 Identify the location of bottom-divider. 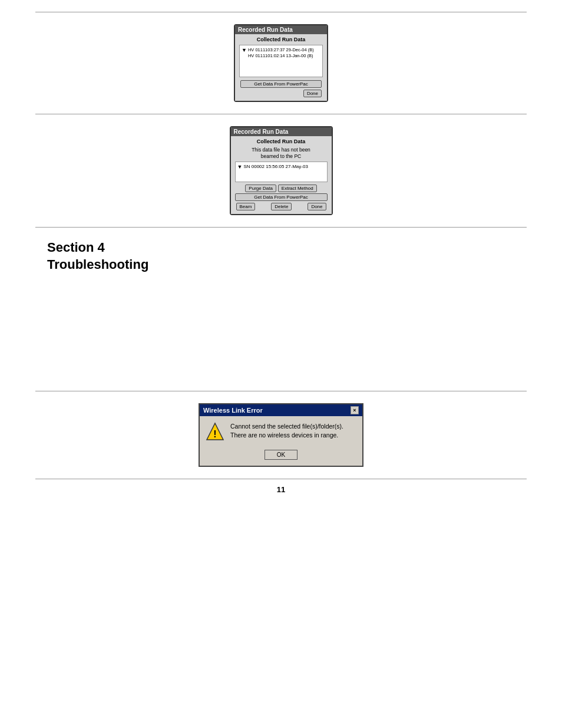
(281, 479).